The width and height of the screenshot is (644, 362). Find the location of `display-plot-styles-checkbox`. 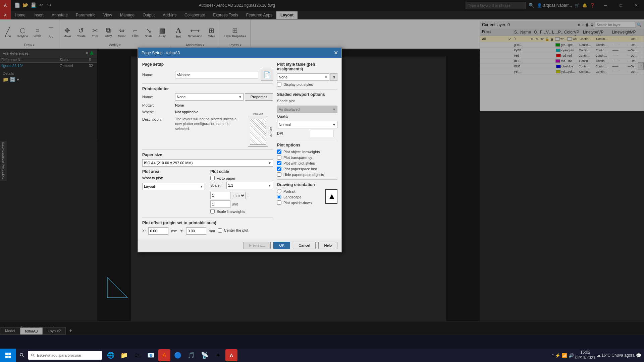

display-plot-styles-checkbox is located at coordinates (279, 84).